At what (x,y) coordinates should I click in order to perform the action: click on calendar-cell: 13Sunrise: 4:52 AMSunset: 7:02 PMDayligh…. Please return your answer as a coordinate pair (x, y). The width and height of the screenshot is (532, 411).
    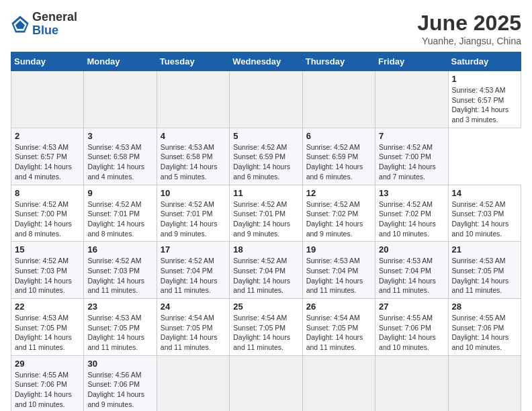
    Looking at the image, I should click on (412, 214).